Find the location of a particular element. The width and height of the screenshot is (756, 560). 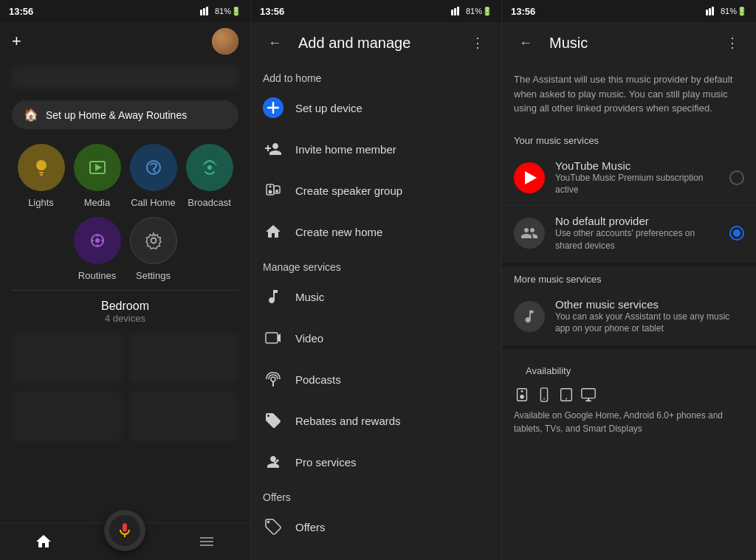

bottom-nav is located at coordinates (126, 542).